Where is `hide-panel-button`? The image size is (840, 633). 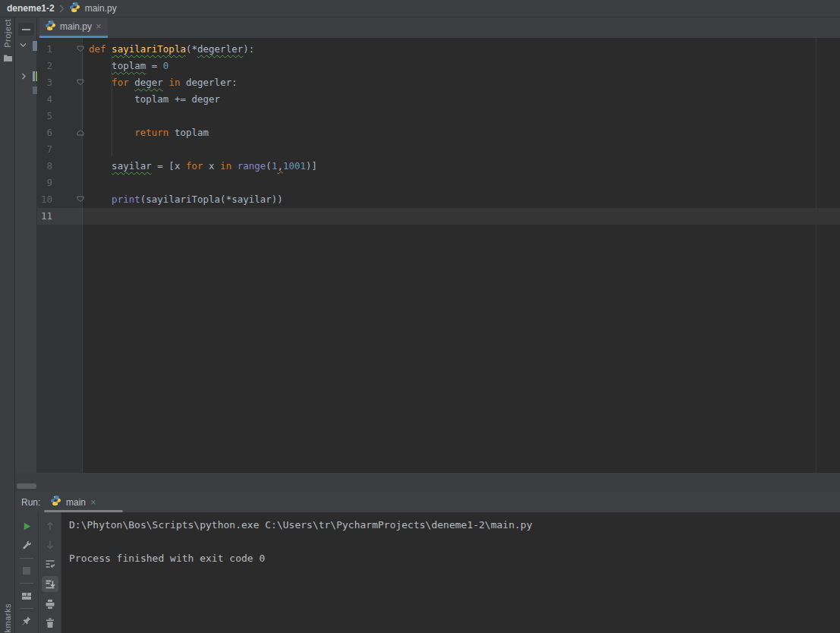
hide-panel-button is located at coordinates (26, 29).